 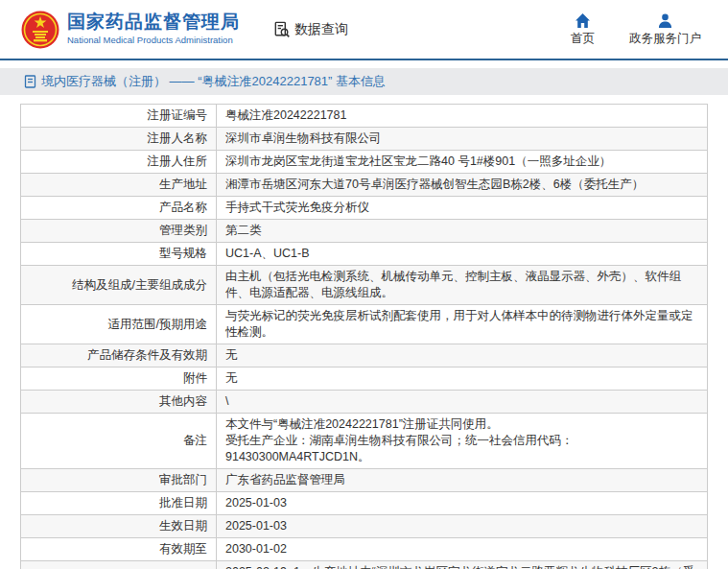 What do you see at coordinates (462, 324) in the screenshot?
I see `row-value: 与荧光标记的荧光免疫层析试剂配套使用，用于对人体样本中的待测物进行体外定量或定性…` at bounding box center [462, 324].